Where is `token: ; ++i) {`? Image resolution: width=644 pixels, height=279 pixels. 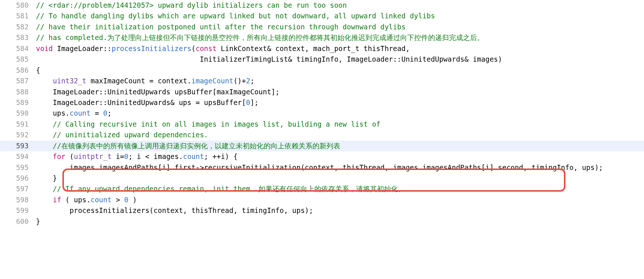 token: ; ++i) { is located at coordinates (221, 156).